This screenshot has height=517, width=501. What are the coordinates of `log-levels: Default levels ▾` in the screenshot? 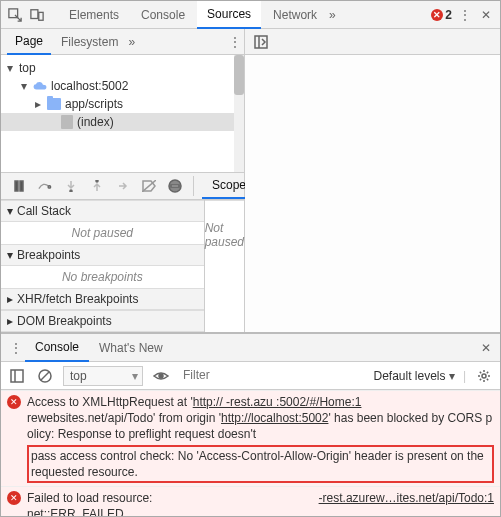 It's located at (414, 376).